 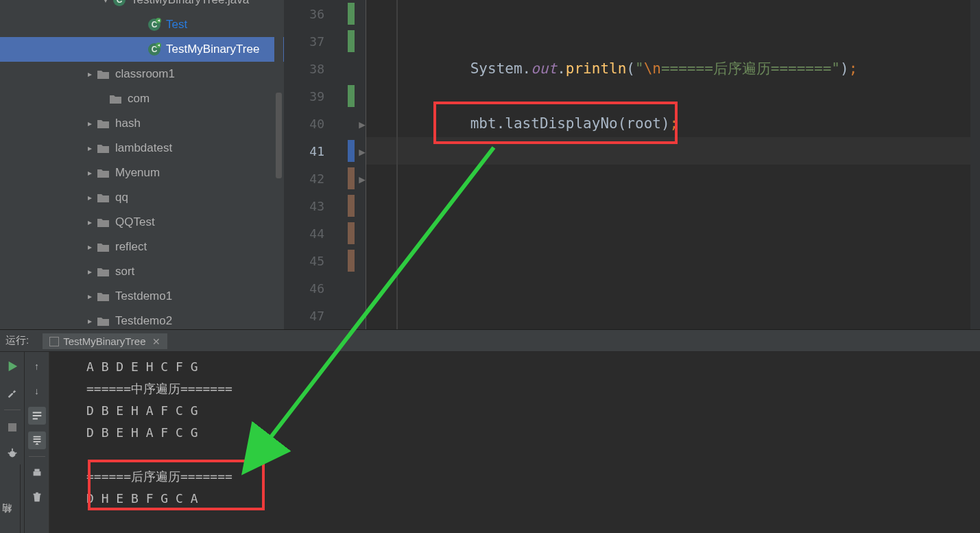 What do you see at coordinates (325, 233) in the screenshot?
I see `gutter-line-44: 44` at bounding box center [325, 233].